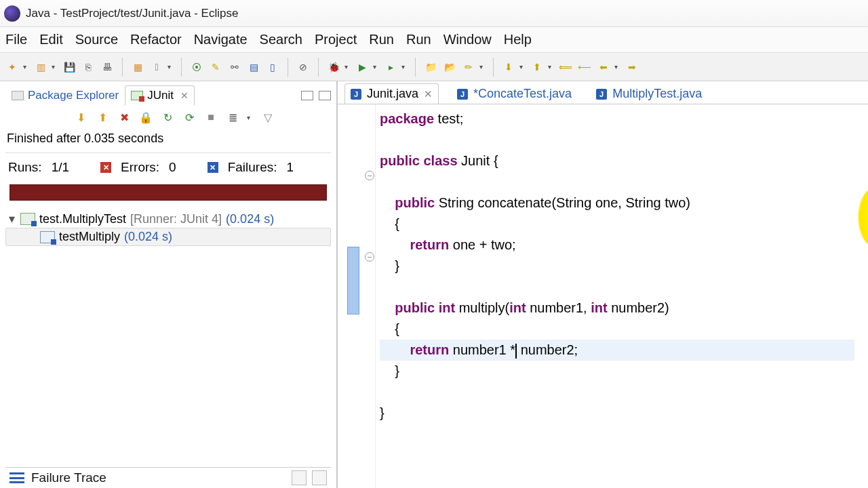 Image resolution: width=868 pixels, height=488 pixels. I want to click on save-copy-icon: ⎘, so click(88, 67).